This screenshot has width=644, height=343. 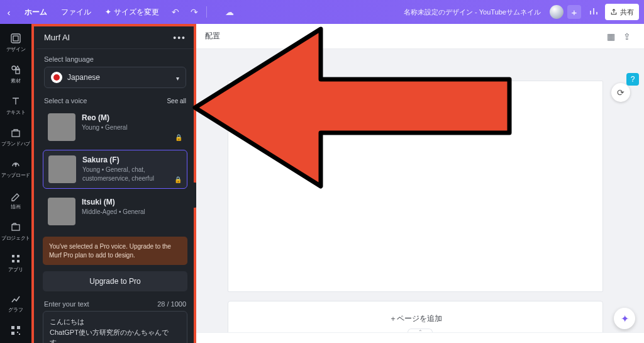 I want to click on cloud-sync-icon: ☁, so click(x=230, y=12).